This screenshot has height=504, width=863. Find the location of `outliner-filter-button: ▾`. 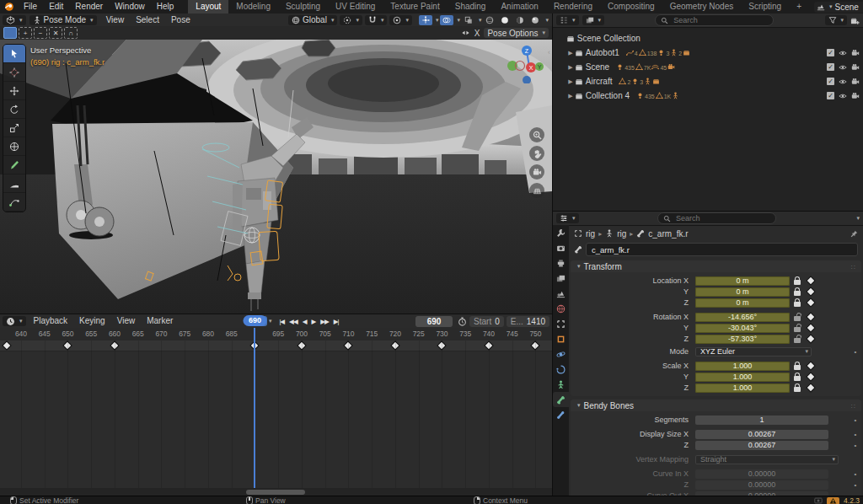

outliner-filter-button: ▾ is located at coordinates (836, 20).